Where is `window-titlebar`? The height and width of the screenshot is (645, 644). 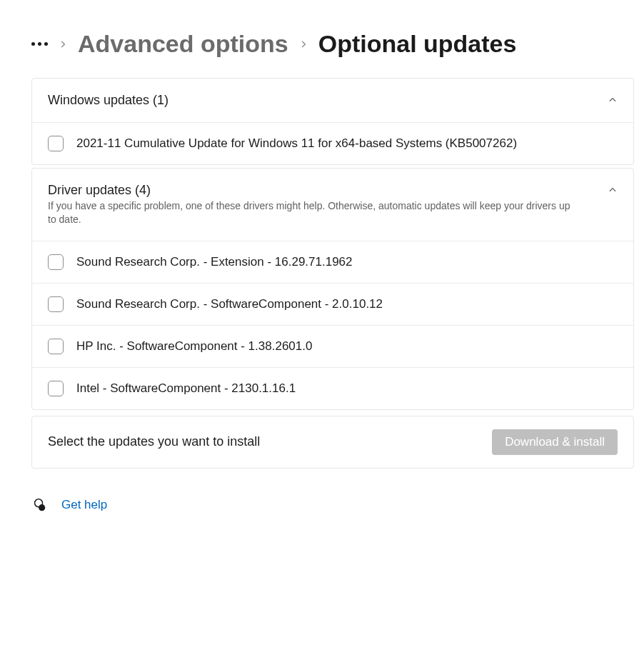 window-titlebar is located at coordinates (322, 4).